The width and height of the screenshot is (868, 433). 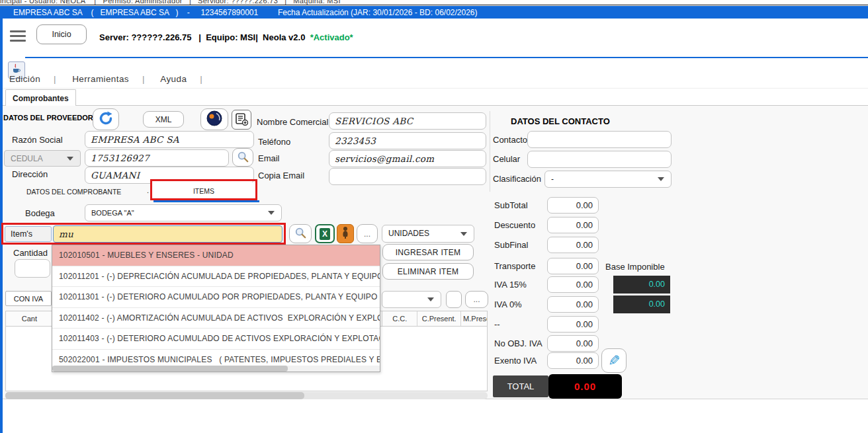 I want to click on globe-button, so click(x=214, y=119).